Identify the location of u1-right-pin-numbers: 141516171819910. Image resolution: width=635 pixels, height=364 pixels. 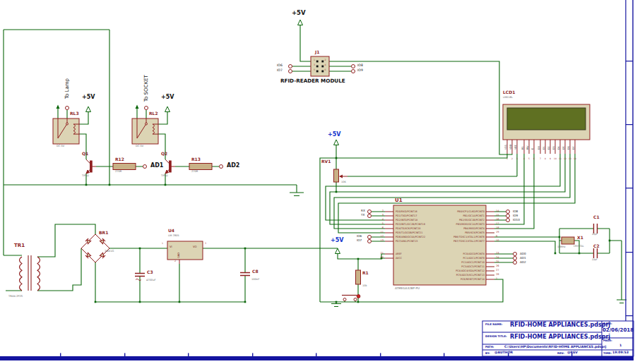
(502, 226).